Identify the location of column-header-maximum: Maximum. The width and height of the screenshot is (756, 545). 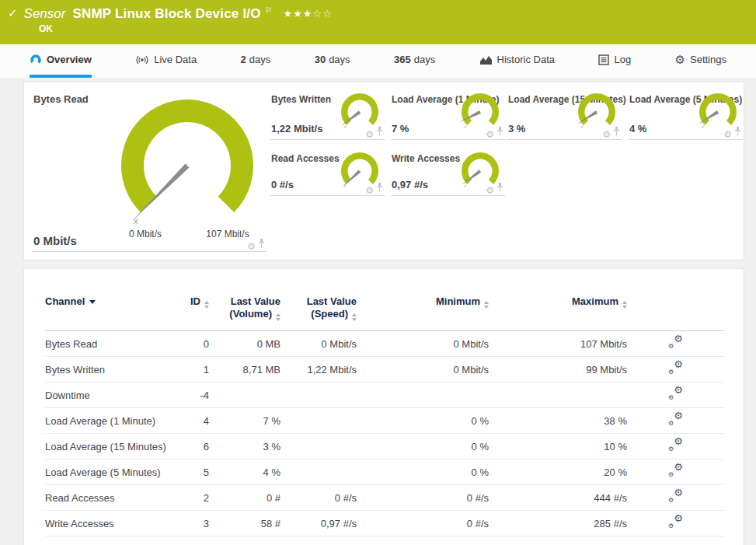
(558, 311).